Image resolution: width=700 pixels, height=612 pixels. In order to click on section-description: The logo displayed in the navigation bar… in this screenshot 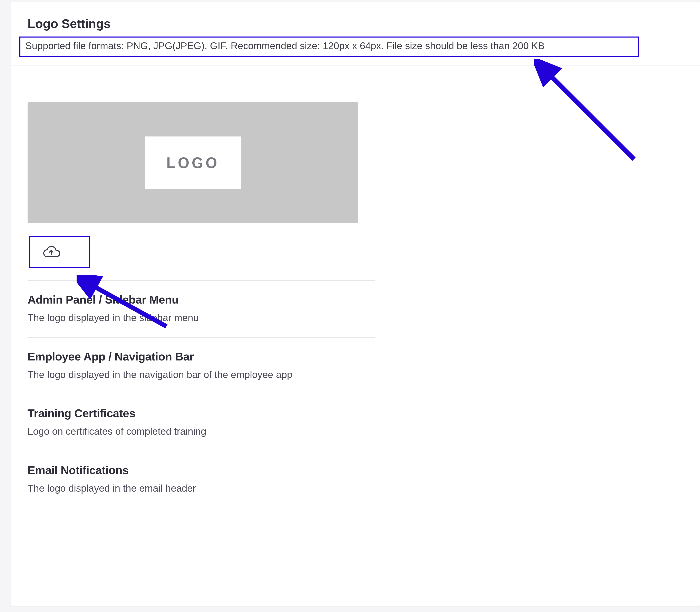, I will do `click(201, 375)`.